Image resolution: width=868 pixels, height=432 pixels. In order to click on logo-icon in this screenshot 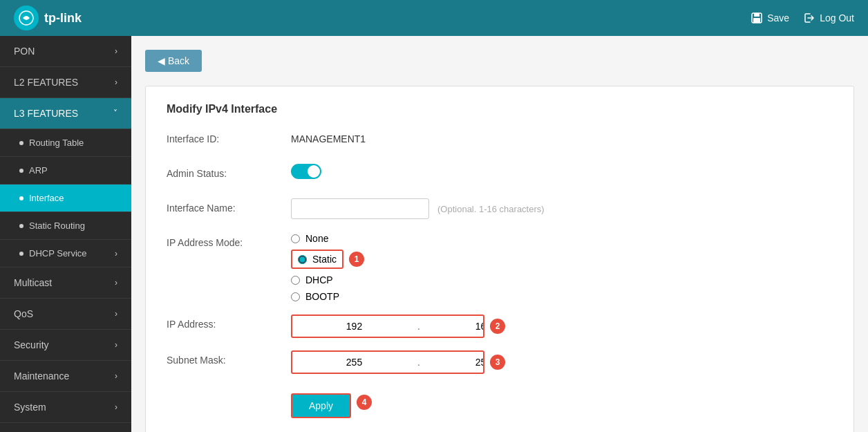, I will do `click(26, 18)`.